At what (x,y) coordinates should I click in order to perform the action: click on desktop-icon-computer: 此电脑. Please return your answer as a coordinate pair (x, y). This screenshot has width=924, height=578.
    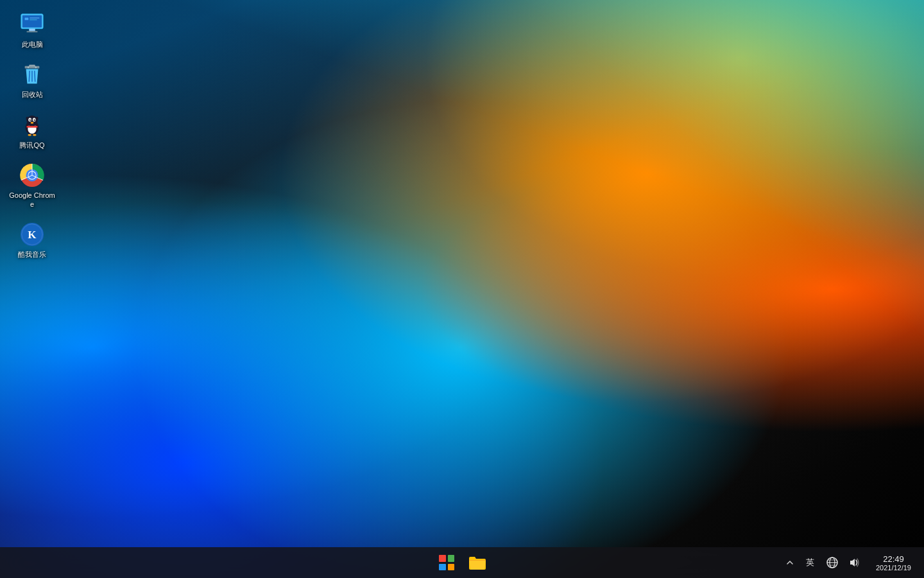
    Looking at the image, I should click on (32, 30).